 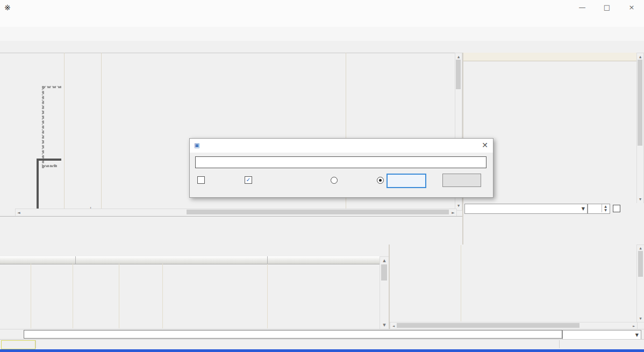 What do you see at coordinates (322, 34) in the screenshot?
I see `toolbar` at bounding box center [322, 34].